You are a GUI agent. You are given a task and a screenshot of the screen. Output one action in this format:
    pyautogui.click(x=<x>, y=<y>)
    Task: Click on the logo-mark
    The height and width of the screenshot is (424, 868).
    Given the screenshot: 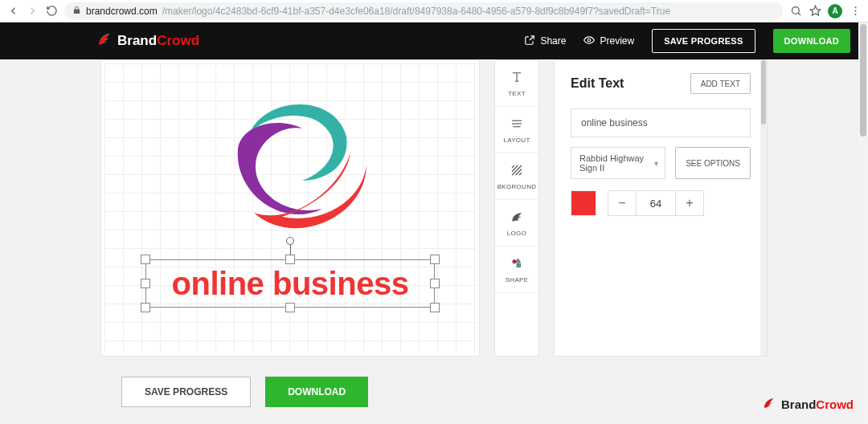 What is the action you would take?
    pyautogui.click(x=290, y=170)
    